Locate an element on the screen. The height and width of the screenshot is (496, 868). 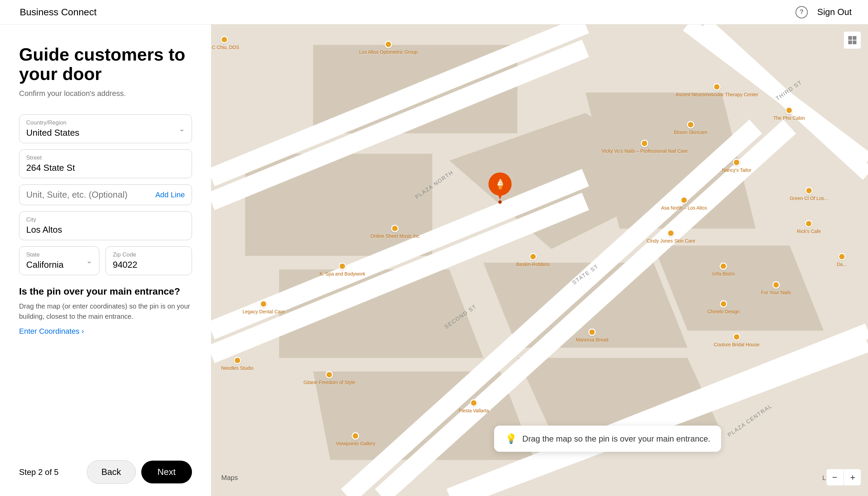
header: Business Connect ? Sign Out is located at coordinates (434, 12).